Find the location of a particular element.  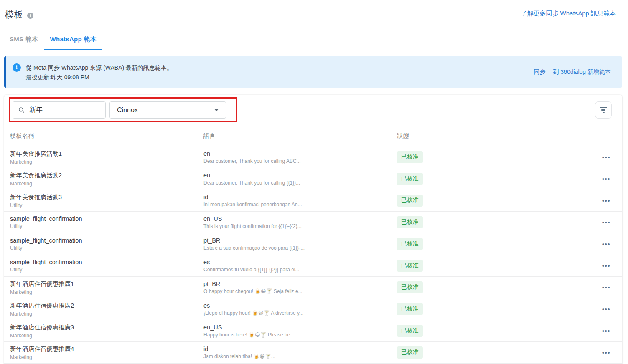

sync-info-banner: i 從 Meta 同步 WhatsApp 來源 (WABA) 最新的訊息範本。 … is located at coordinates (313, 72).